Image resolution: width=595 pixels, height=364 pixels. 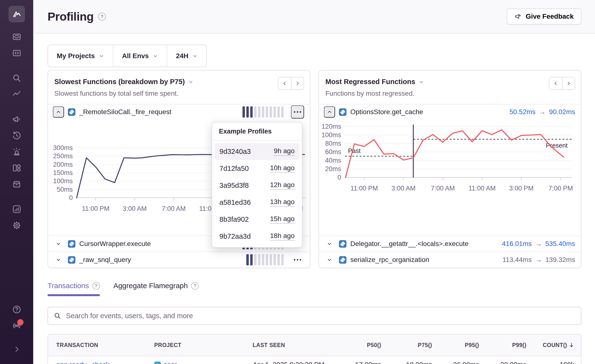 I want to click on svg-text: 80ms, so click(x=333, y=143).